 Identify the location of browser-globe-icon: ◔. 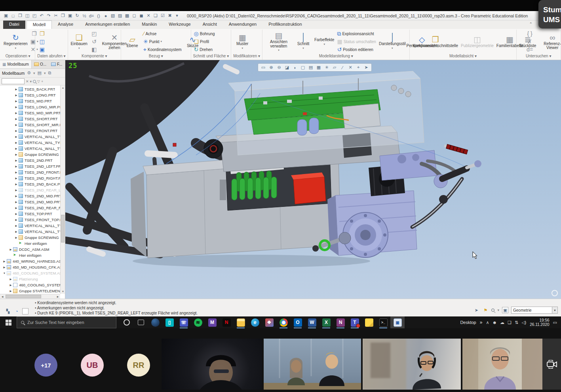
(17, 311).